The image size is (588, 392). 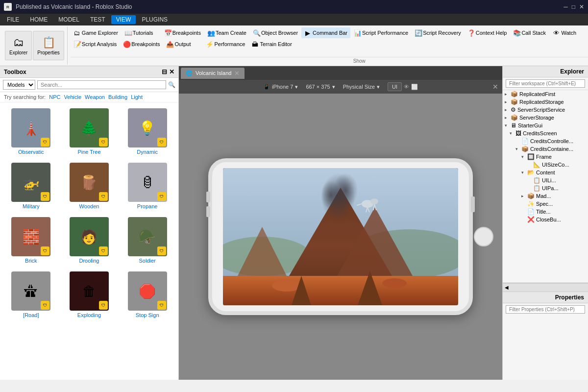 I want to click on call-stack-btn: 📚 Call Stack, so click(x=530, y=33).